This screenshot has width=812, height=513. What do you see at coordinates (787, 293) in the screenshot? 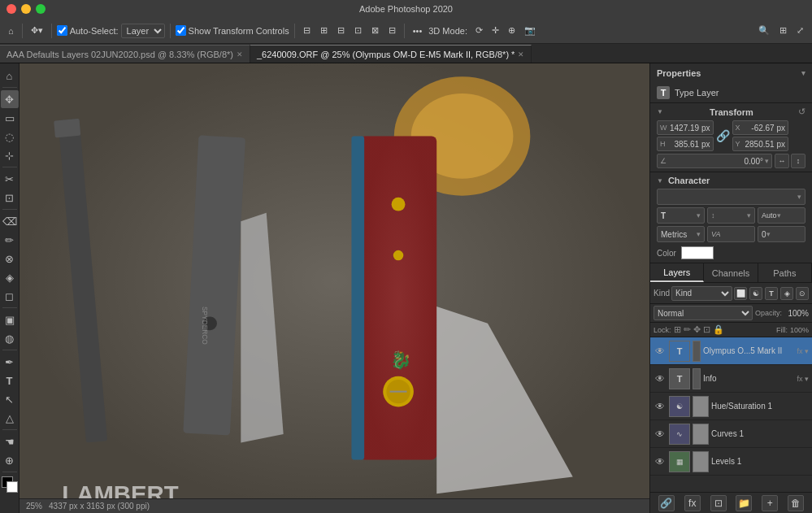
I see `filter-shape-btn: ◈` at bounding box center [787, 293].